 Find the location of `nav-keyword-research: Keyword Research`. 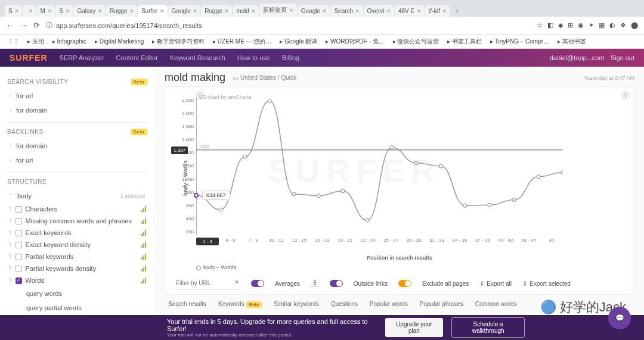

nav-keyword-research: Keyword Research is located at coordinates (198, 58).